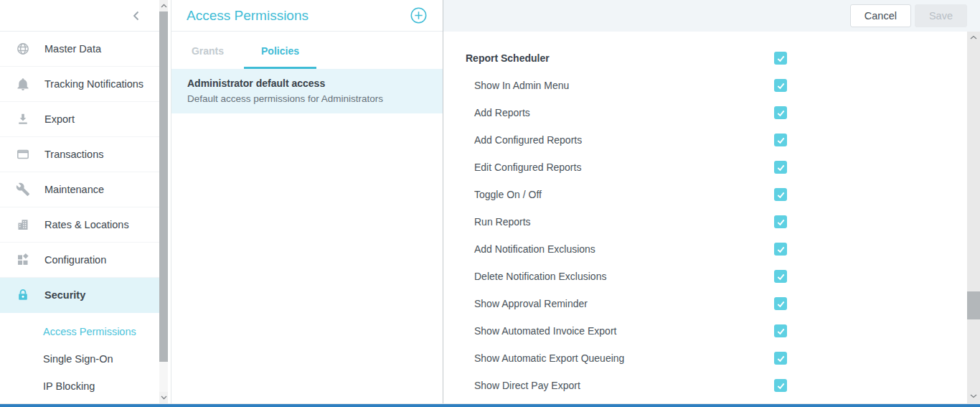 Image resolution: width=980 pixels, height=407 pixels. Describe the element at coordinates (80, 359) in the screenshot. I see `sidebar-subitem-single-sign-on: Single Sign-On` at that location.